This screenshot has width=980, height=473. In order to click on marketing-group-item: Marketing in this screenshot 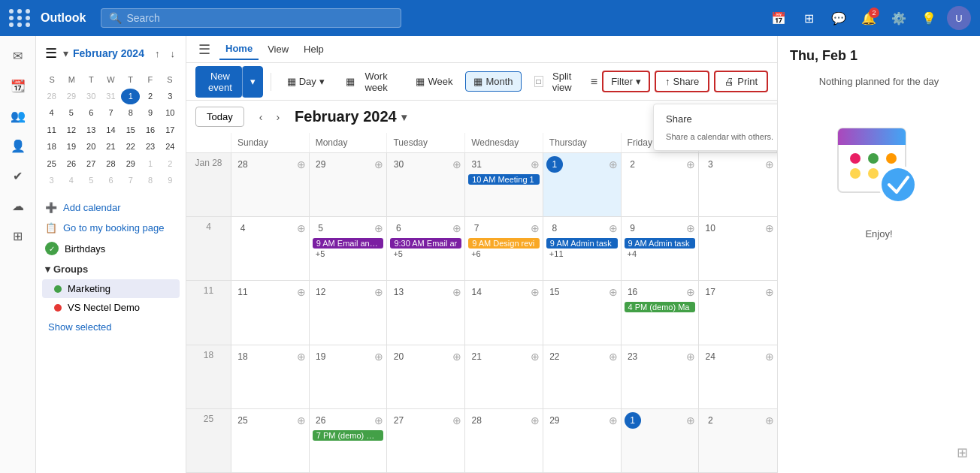, I will do `click(111, 288)`.